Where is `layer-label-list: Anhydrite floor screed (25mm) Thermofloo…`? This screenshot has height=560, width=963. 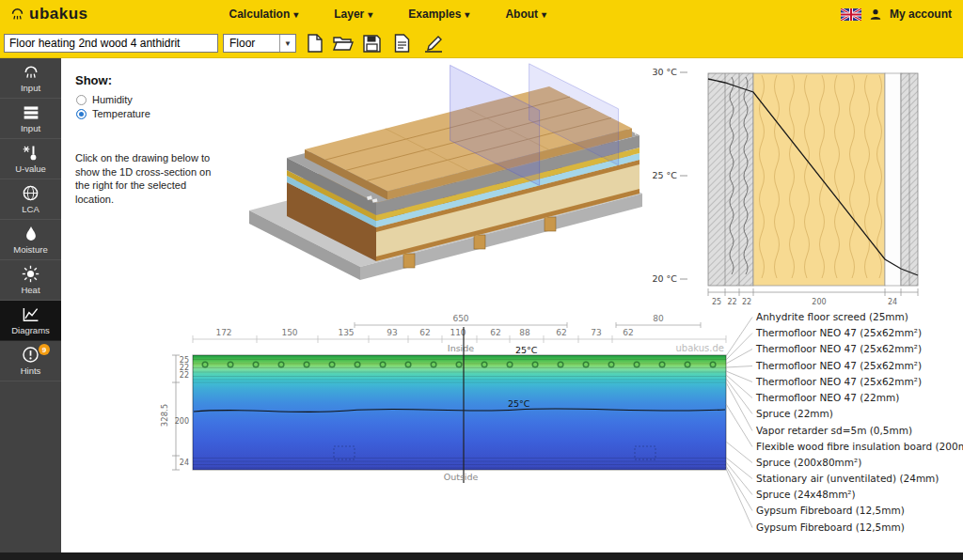 layer-label-list: Anhydrite floor screed (25mm) Thermofloo… is located at coordinates (860, 422).